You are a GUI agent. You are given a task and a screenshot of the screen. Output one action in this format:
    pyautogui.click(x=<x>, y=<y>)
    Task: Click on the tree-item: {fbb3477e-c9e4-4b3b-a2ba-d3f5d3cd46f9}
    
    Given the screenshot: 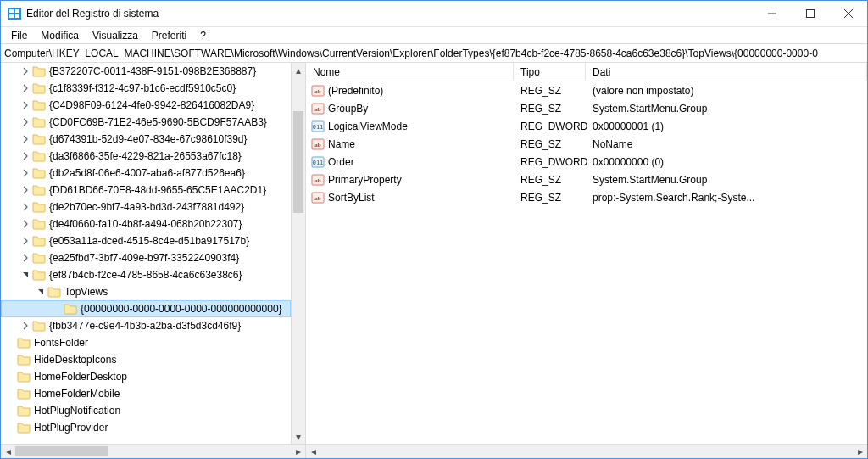 What is the action you would take?
    pyautogui.click(x=146, y=326)
    